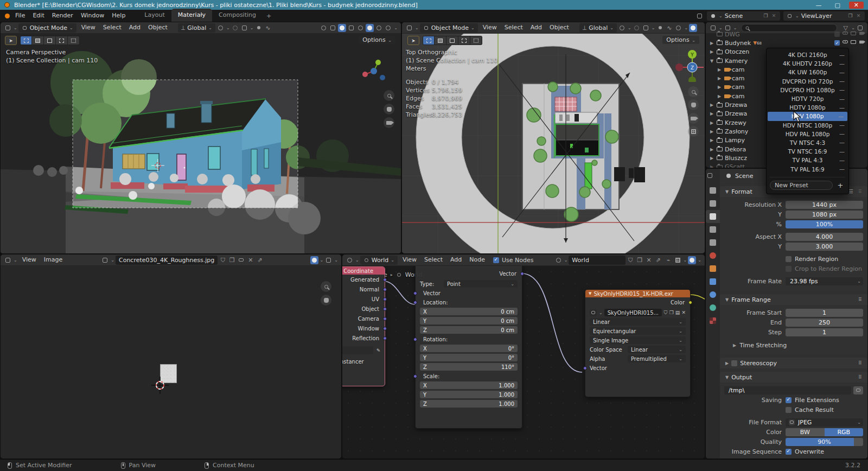 This screenshot has height=471, width=868. I want to click on menu-edit: Edit, so click(38, 16).